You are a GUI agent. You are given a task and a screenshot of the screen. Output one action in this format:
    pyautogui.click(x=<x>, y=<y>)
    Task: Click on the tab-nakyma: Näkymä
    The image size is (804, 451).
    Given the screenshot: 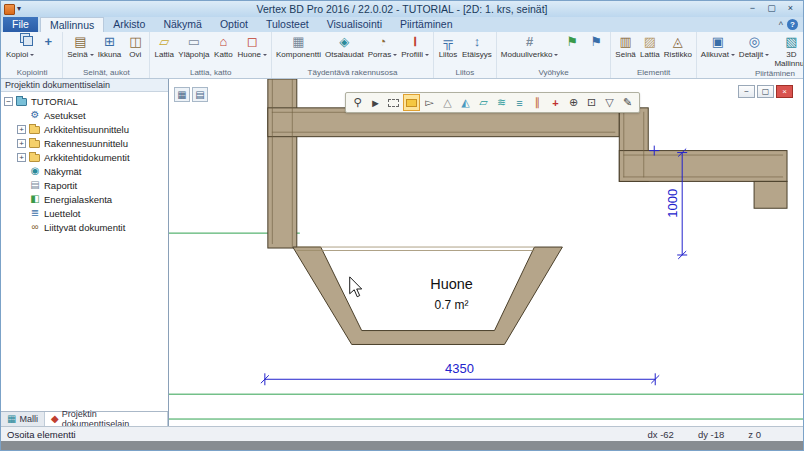 What is the action you would take?
    pyautogui.click(x=182, y=24)
    